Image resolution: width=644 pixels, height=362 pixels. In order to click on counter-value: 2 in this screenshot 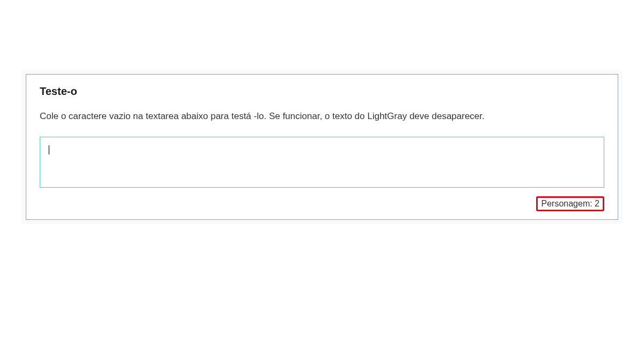, I will do `click(597, 204)`.